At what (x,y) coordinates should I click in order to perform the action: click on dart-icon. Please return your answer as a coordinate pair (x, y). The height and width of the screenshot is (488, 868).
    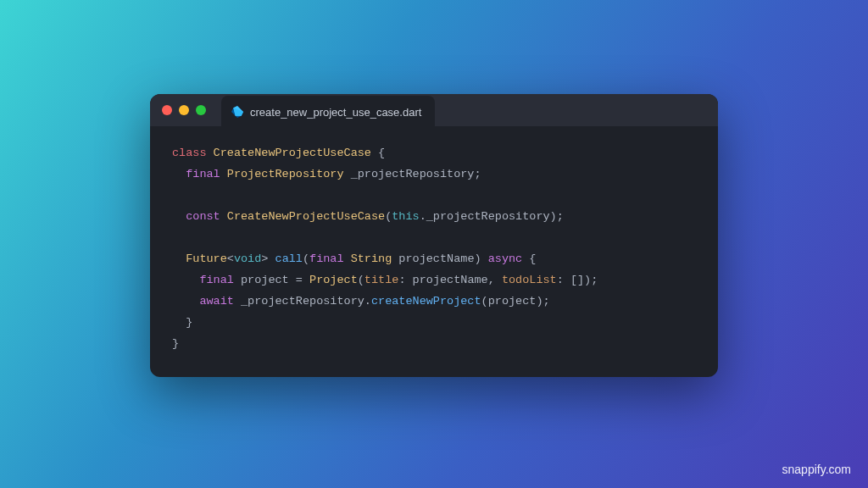
    Looking at the image, I should click on (237, 112).